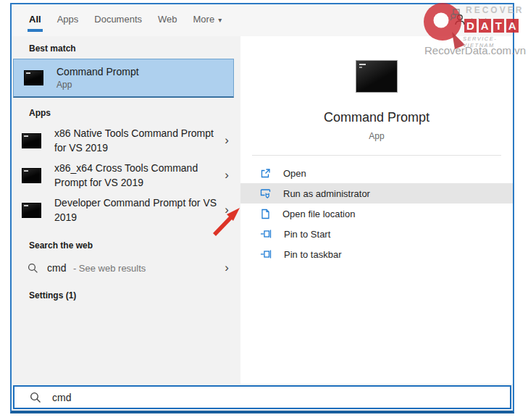 This screenshot has height=420, width=528. Describe the element at coordinates (126, 168) in the screenshot. I see `app-item-line1: x86_x64 Cross Tools Command` at that location.